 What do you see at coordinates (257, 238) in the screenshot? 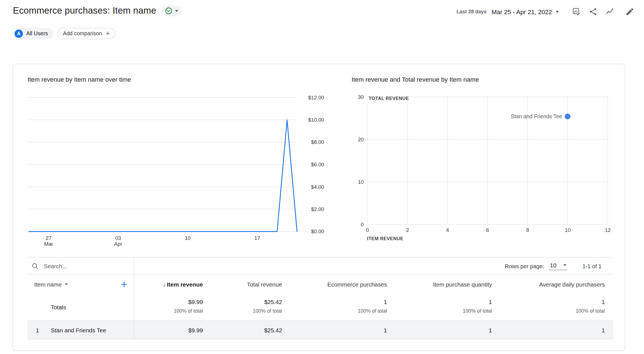
I see `svg-text: 17` at bounding box center [257, 238].